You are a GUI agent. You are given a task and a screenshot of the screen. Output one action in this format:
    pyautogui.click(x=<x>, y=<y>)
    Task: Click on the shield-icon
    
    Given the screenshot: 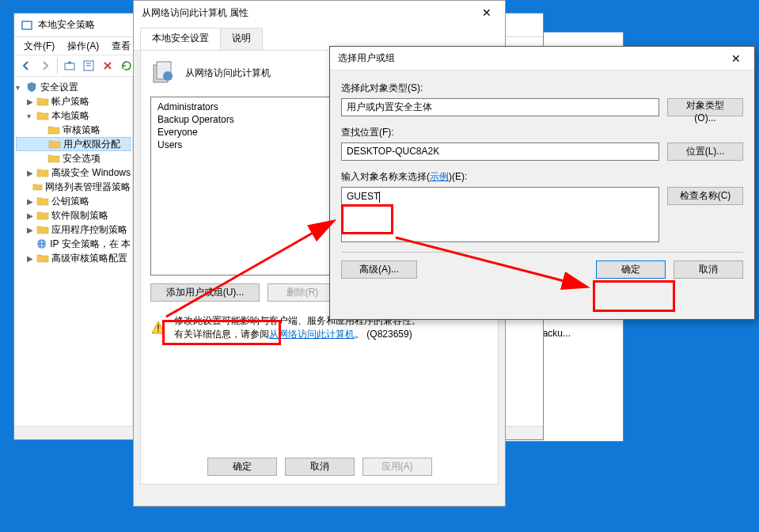 What is the action you would take?
    pyautogui.click(x=32, y=87)
    